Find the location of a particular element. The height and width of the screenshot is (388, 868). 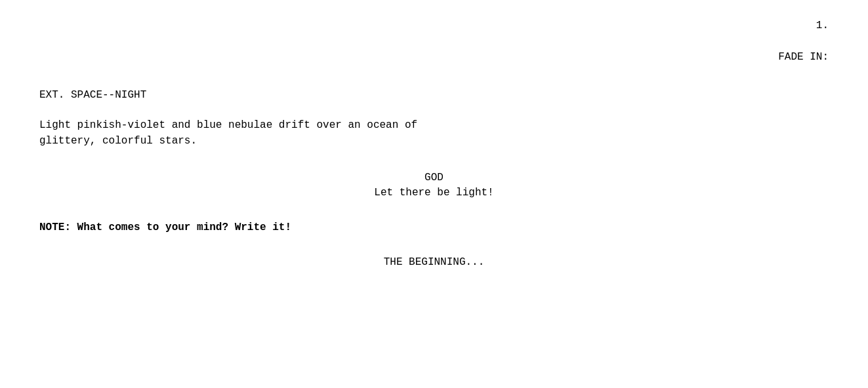

action-block: Light pinkish-violet and blue nebulae dr… is located at coordinates (434, 133).